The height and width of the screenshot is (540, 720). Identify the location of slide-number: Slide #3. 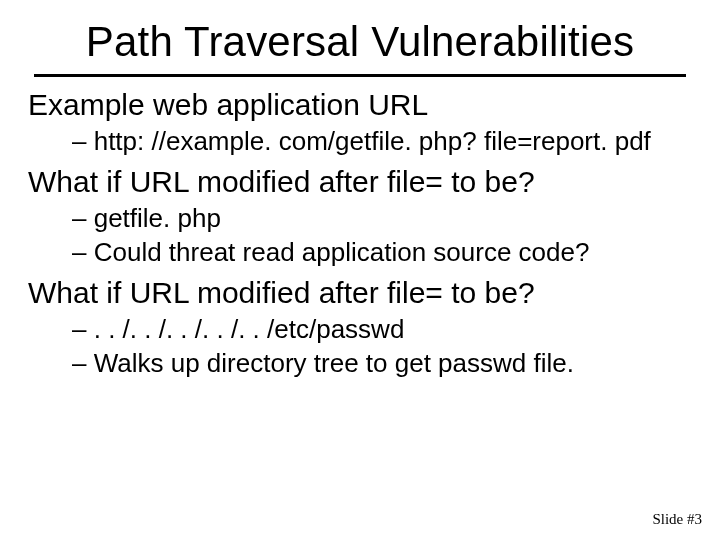
(677, 520).